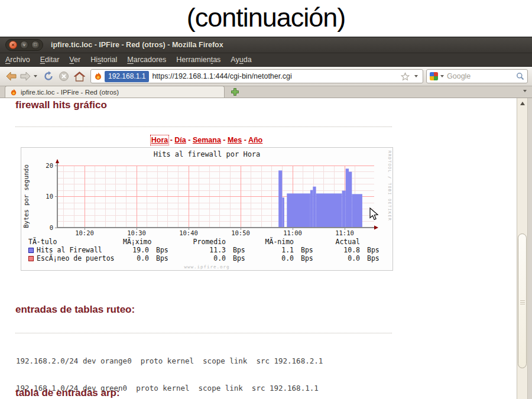  I want to click on legend-row-hits: Hits al Firewall 19.0Bps 11.3Bps 1.1Bps …, so click(207, 250).